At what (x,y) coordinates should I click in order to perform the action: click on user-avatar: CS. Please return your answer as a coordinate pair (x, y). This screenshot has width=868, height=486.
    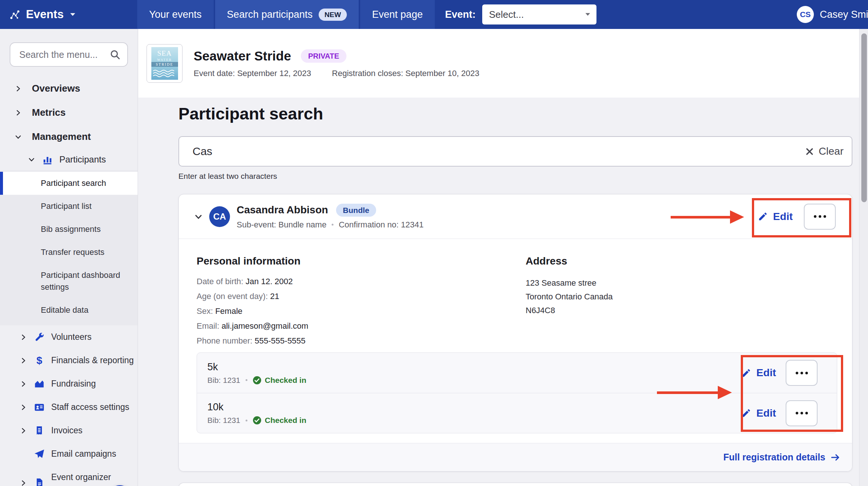
    Looking at the image, I should click on (805, 14).